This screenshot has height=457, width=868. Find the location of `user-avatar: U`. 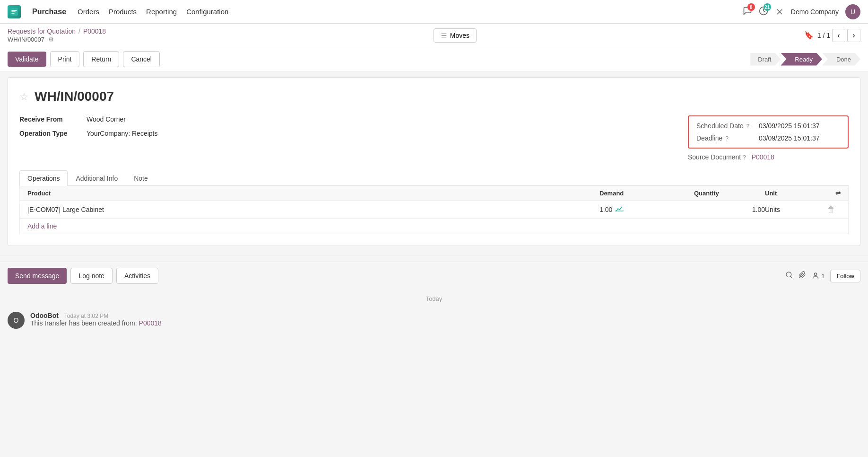

user-avatar: U is located at coordinates (853, 12).